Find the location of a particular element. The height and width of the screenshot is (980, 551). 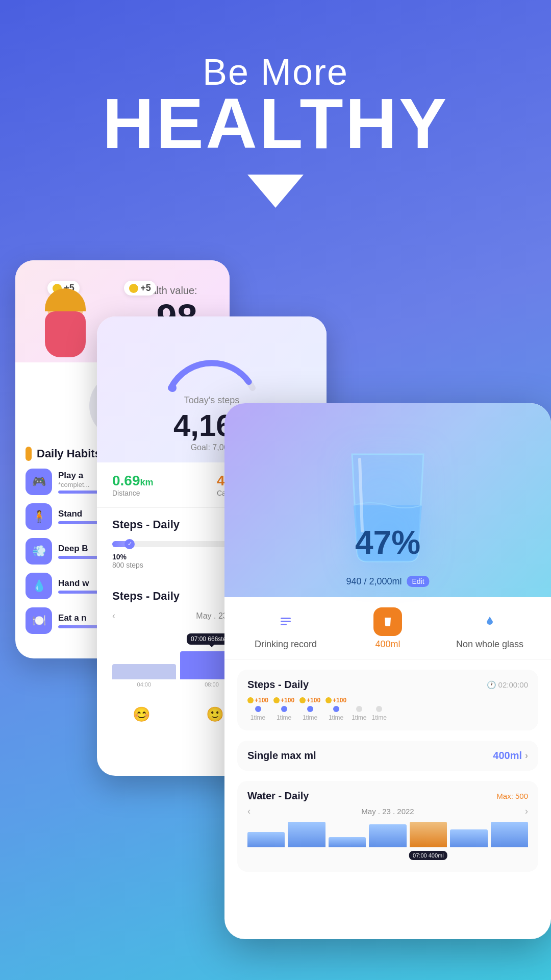

single-max-label: Single max ml is located at coordinates (282, 755).